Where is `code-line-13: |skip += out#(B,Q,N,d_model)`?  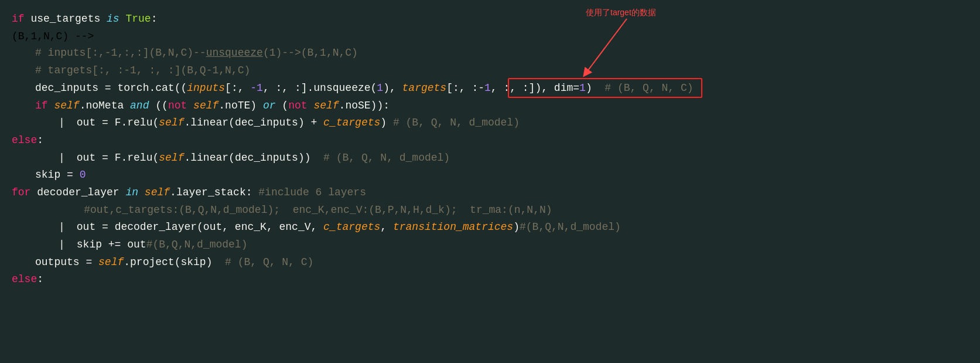 code-line-13: |skip += out#(B,Q,N,d_model) is located at coordinates (490, 245).